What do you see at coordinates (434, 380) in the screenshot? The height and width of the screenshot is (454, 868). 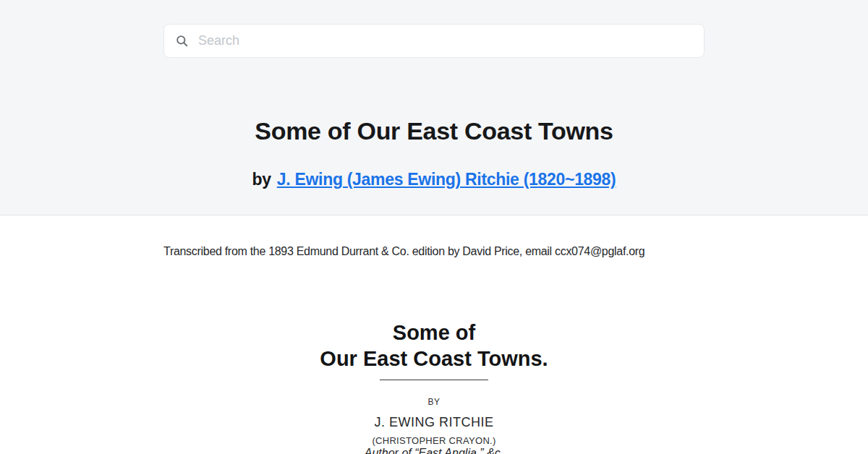 I see `title-rule` at bounding box center [434, 380].